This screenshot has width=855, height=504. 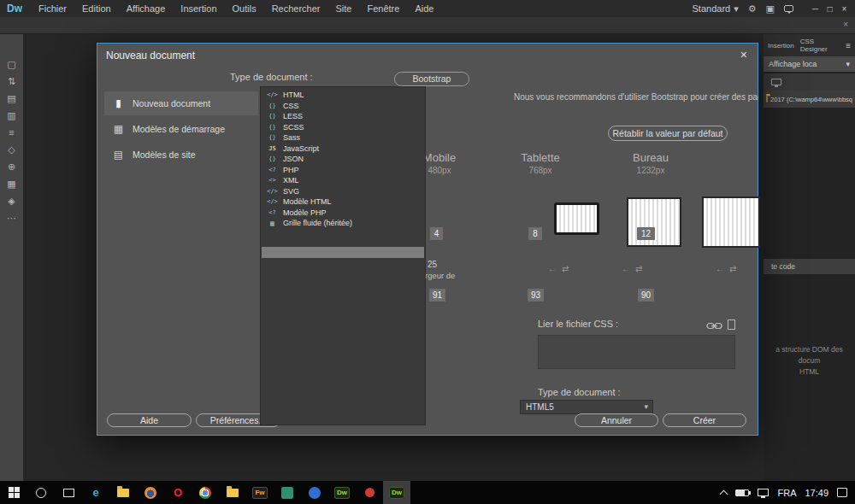 I want to click on taskbar-app-folder, so click(x=233, y=492).